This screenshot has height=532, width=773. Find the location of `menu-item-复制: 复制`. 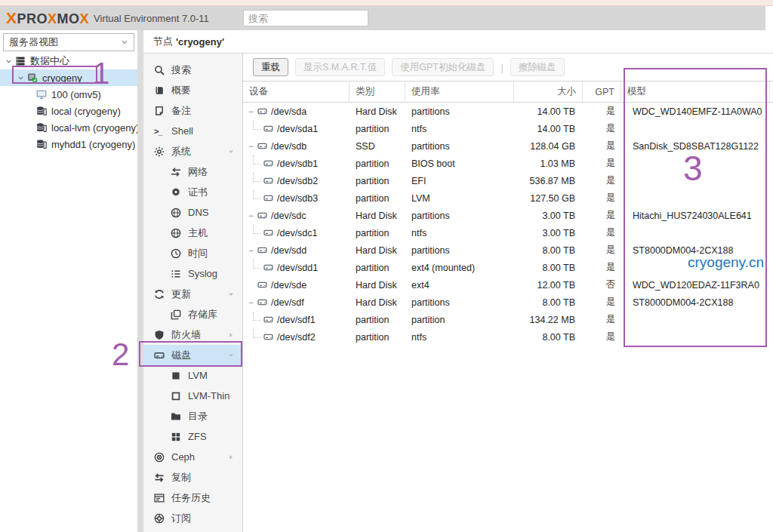

menu-item-复制: 复制 is located at coordinates (193, 477).